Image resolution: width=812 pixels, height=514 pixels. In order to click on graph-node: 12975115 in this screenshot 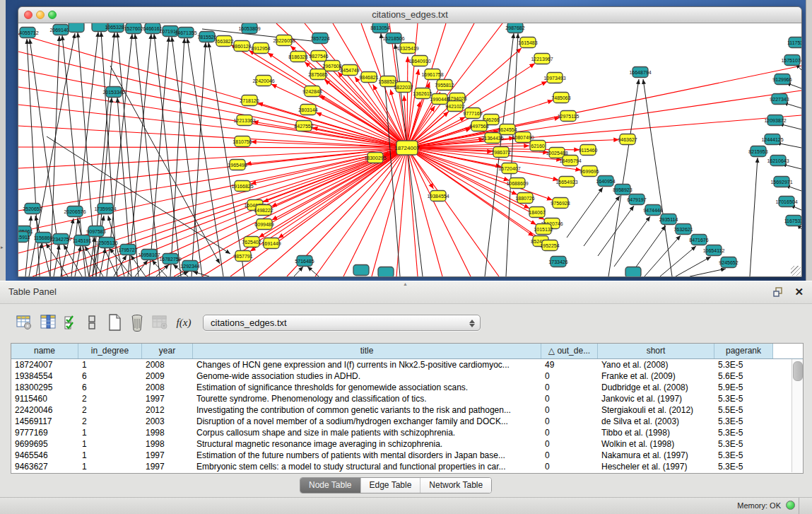, I will do `click(568, 116)`.